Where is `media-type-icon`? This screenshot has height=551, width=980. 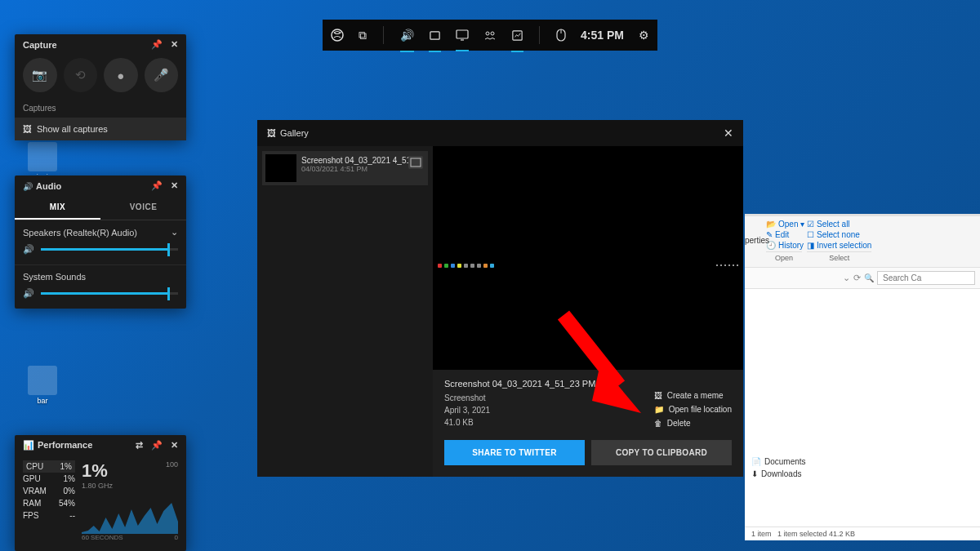
media-type-icon is located at coordinates (416, 162).